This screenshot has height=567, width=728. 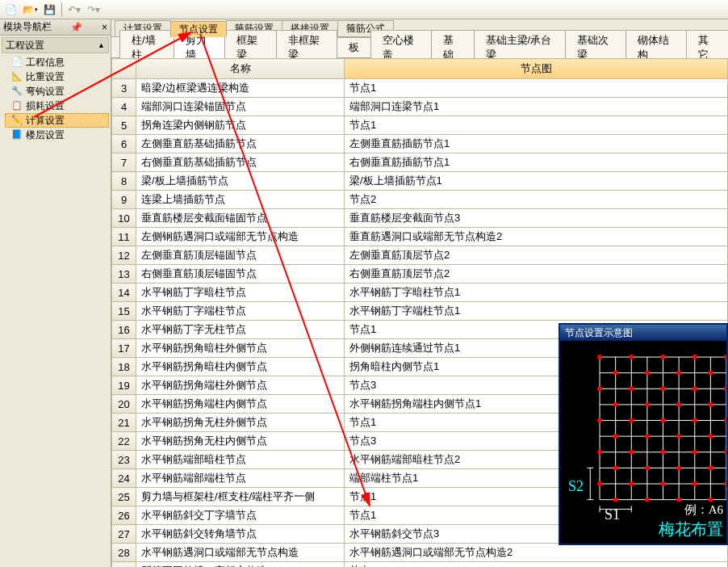 I want to click on table-row: 10垂直筋楼层变截面锚固节点垂直筋楼层变截面节点3, so click(x=420, y=218).